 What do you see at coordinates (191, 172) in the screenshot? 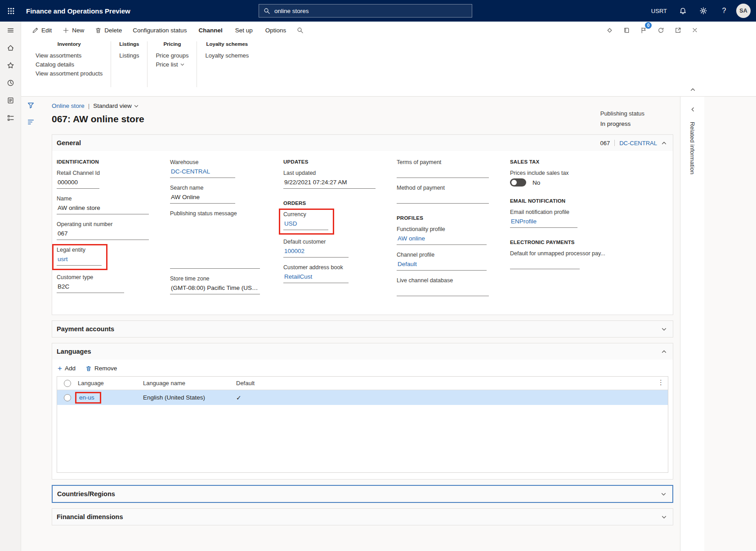
I see `warehouse-link: DC-CENTRAL` at bounding box center [191, 172].